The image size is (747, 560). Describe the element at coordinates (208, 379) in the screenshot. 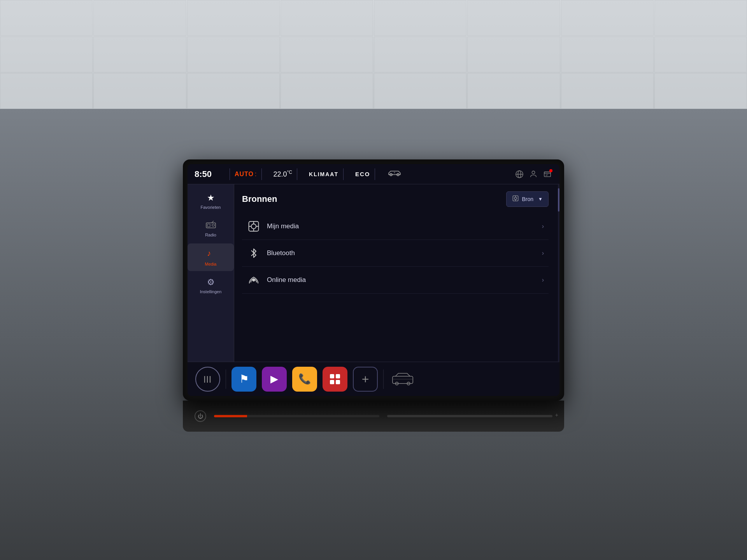

I see `pause-button: |||` at that location.